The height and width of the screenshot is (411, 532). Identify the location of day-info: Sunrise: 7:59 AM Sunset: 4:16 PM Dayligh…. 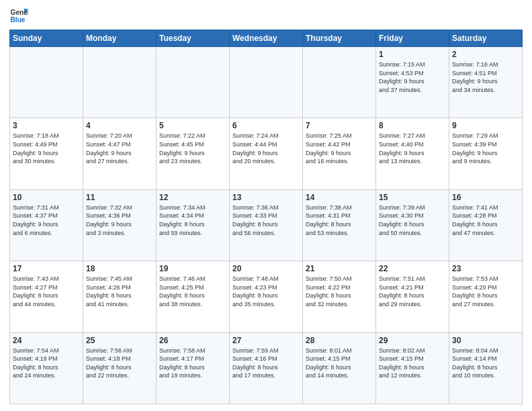
(266, 363).